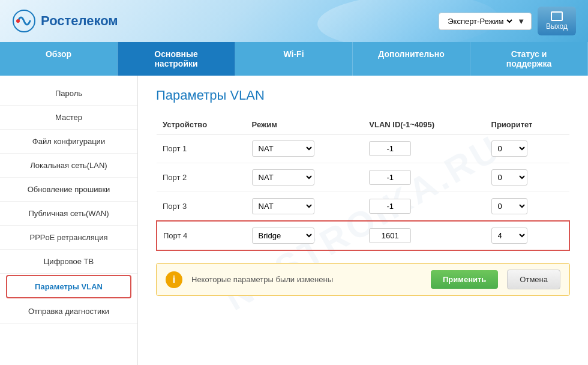 Image resolution: width=588 pixels, height=365 pixels. What do you see at coordinates (68, 190) in the screenshot?
I see `sidebar-item-firmware: Обновление прошивки` at bounding box center [68, 190].